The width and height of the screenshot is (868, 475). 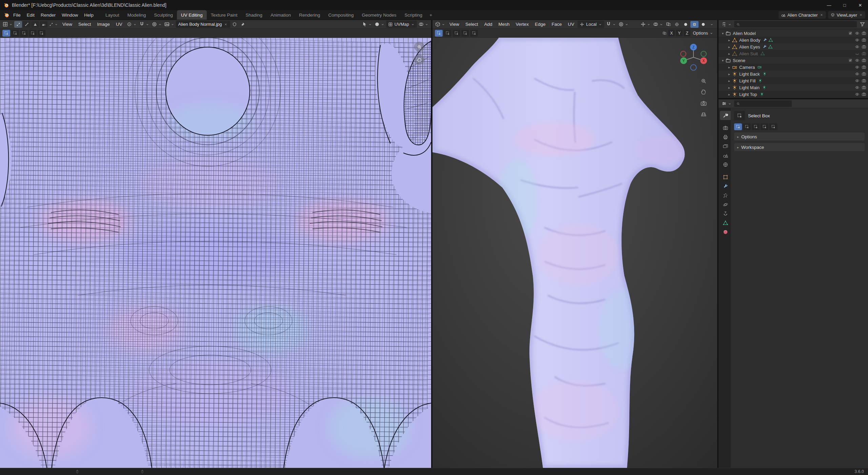 What do you see at coordinates (857, 54) in the screenshot?
I see `eye-closed-icon` at bounding box center [857, 54].